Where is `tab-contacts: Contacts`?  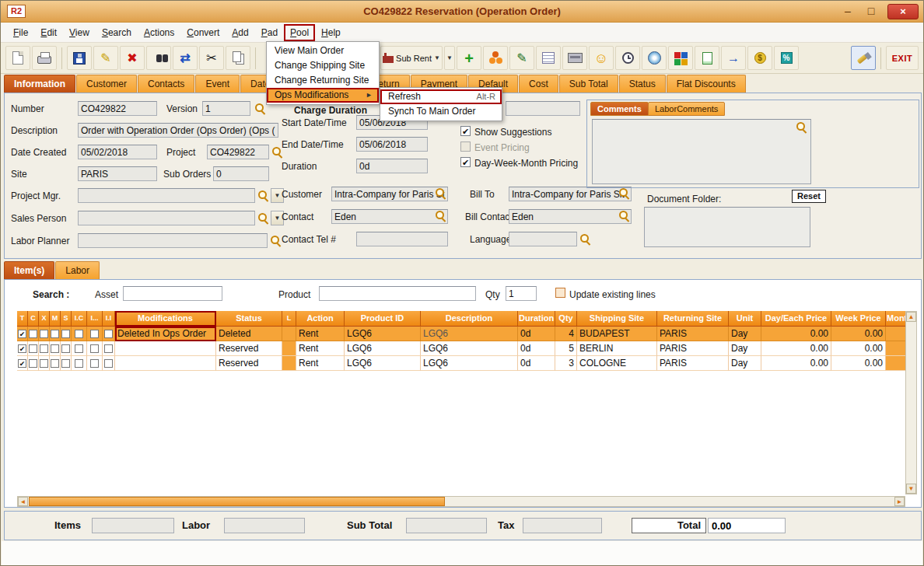
tab-contacts: Contacts is located at coordinates (166, 84).